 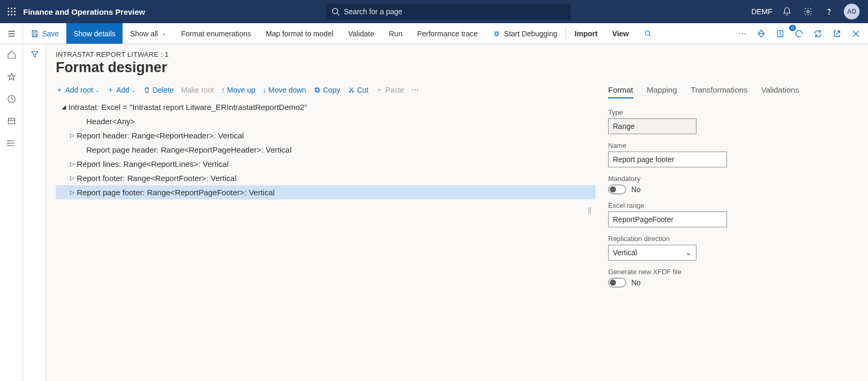 I want to click on global-search: Search for a page, so click(x=448, y=12).